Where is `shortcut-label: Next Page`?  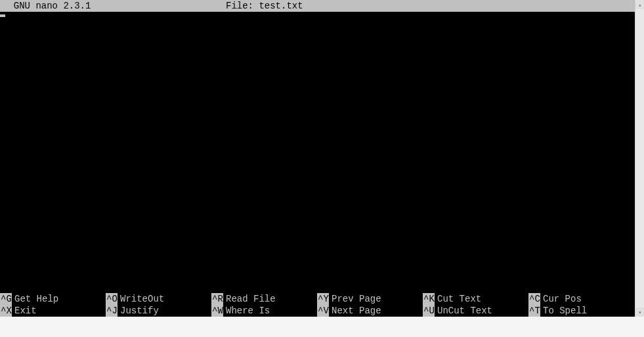 shortcut-label: Next Page is located at coordinates (355, 311).